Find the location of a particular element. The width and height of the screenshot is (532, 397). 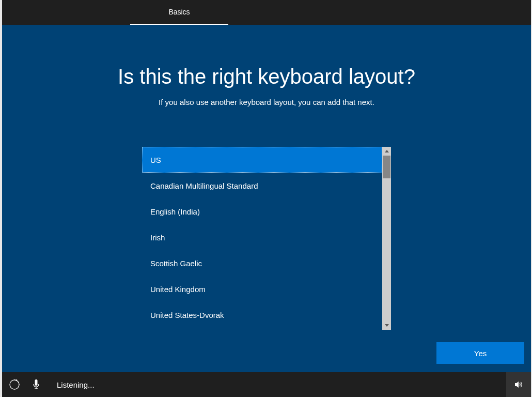

bottom-bar: Listening... is located at coordinates (267, 385).